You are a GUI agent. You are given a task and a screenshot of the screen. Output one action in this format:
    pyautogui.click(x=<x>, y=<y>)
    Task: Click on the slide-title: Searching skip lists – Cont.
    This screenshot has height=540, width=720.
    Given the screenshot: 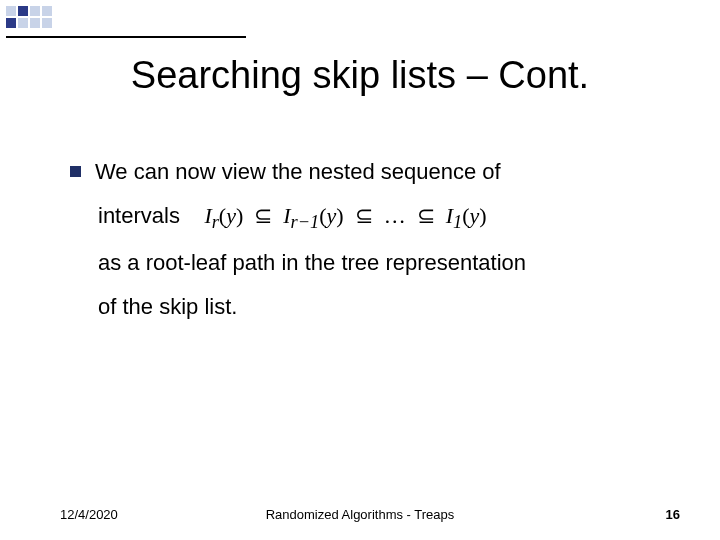 What is the action you would take?
    pyautogui.click(x=360, y=76)
    